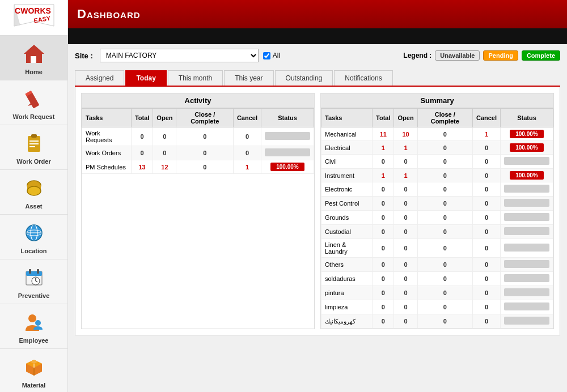  What do you see at coordinates (347, 248) in the screenshot?
I see `task-name: Linen & Laundry` at bounding box center [347, 248].